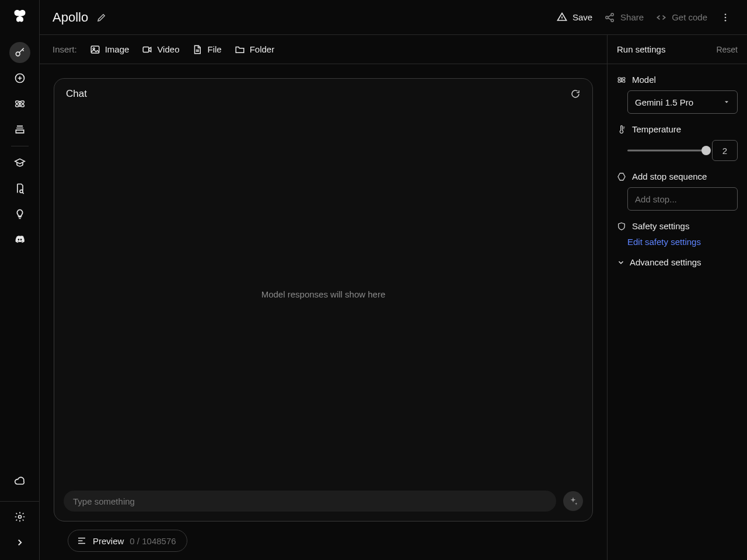 The width and height of the screenshot is (747, 560). What do you see at coordinates (20, 130) in the screenshot?
I see `sidebar-collection-button` at bounding box center [20, 130].